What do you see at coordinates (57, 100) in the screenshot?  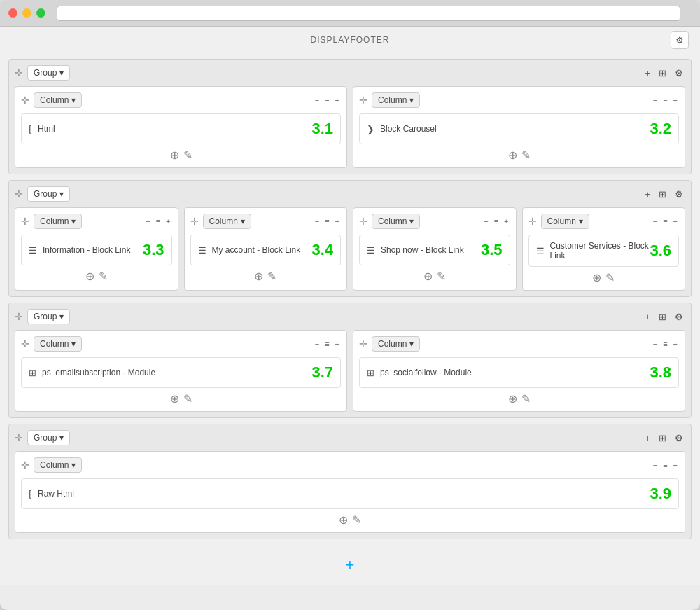 I see `col1-button: Column ▾` at bounding box center [57, 100].